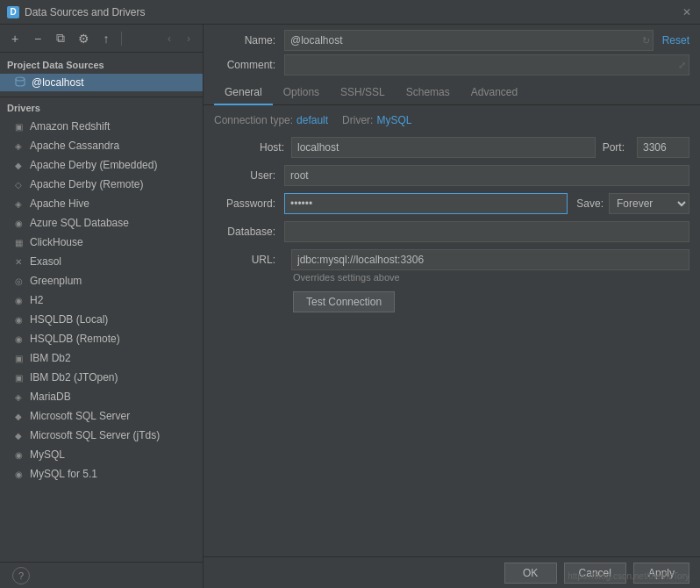 The image size is (700, 588). What do you see at coordinates (102, 416) in the screenshot?
I see `driver-item: ◆Microsoft SQL Server` at bounding box center [102, 416].